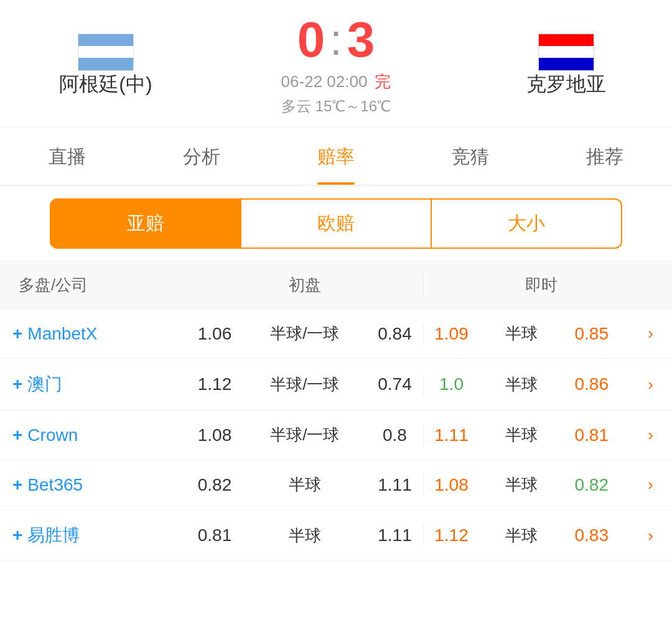 This screenshot has width=672, height=620. Describe the element at coordinates (311, 40) in the screenshot. I see `score-home: 0` at that location.